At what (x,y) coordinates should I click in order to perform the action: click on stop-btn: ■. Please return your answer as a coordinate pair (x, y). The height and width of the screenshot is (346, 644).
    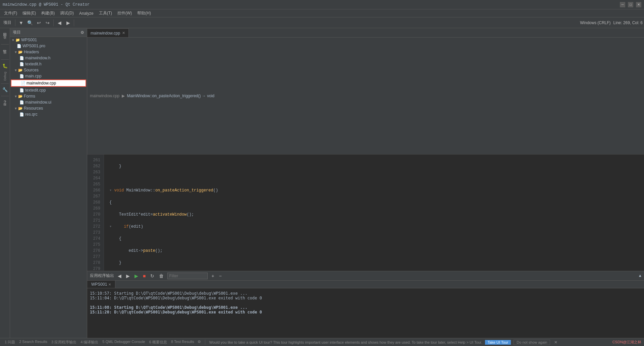
    Looking at the image, I should click on (144, 276).